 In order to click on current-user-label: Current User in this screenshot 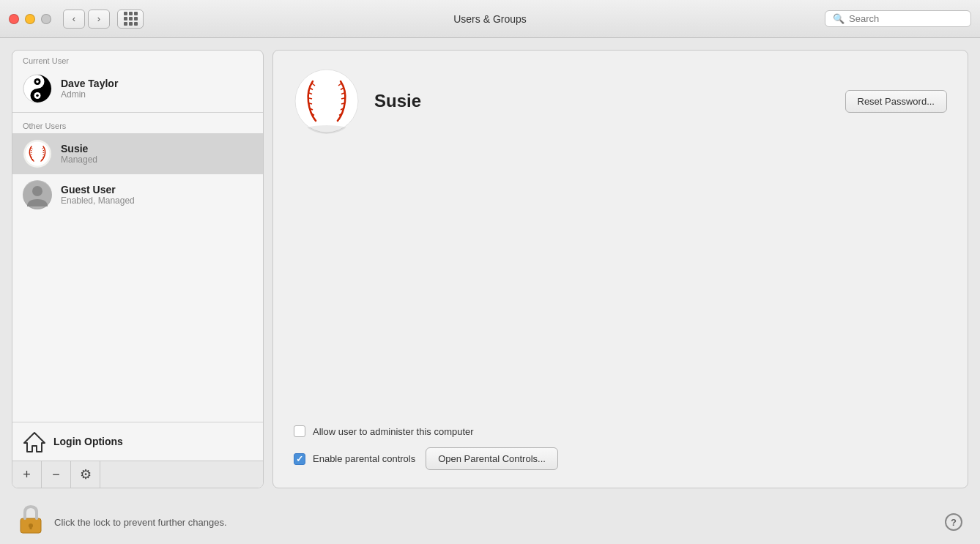, I will do `click(138, 59)`.